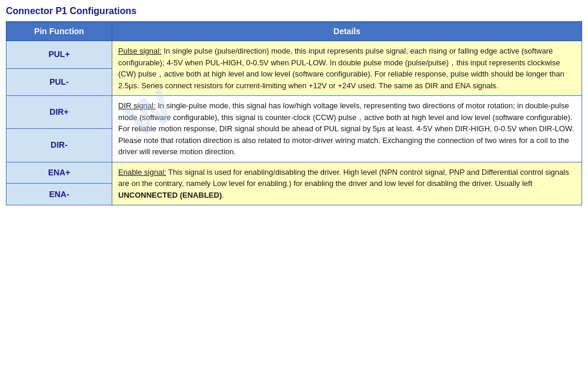  I want to click on pin-label: DIR-, so click(59, 145).